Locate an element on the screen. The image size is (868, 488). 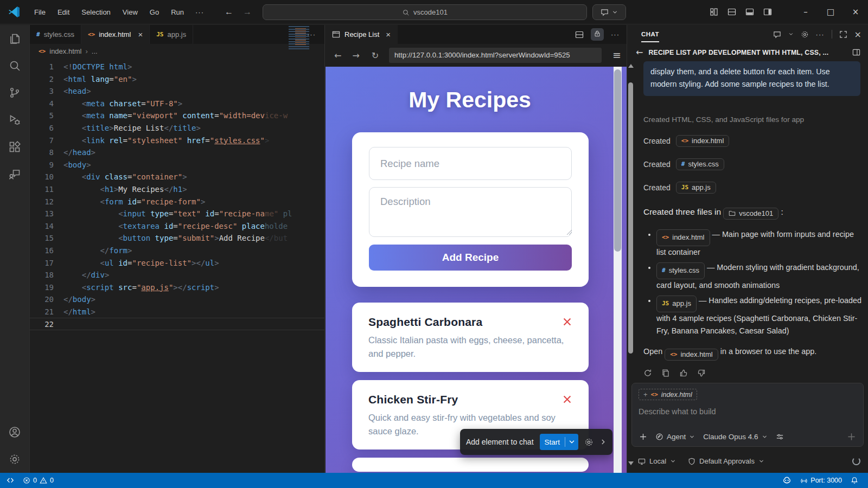
menu-go: Go is located at coordinates (154, 12).